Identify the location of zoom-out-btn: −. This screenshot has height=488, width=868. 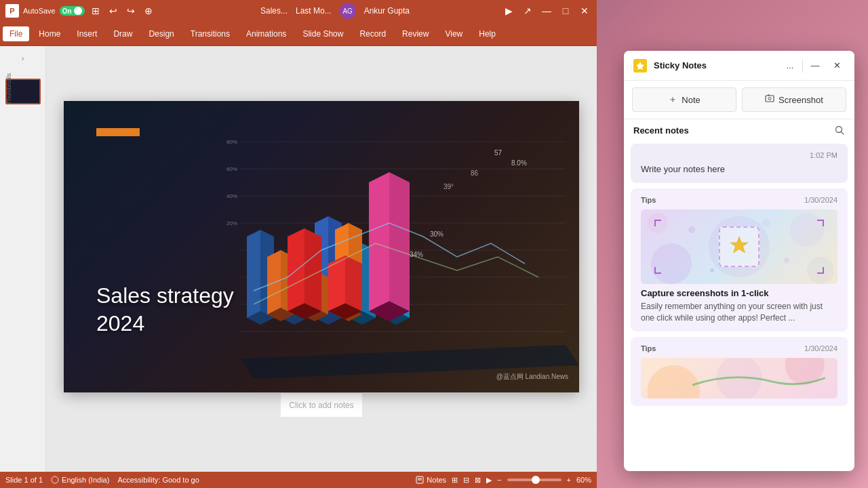
(499, 480).